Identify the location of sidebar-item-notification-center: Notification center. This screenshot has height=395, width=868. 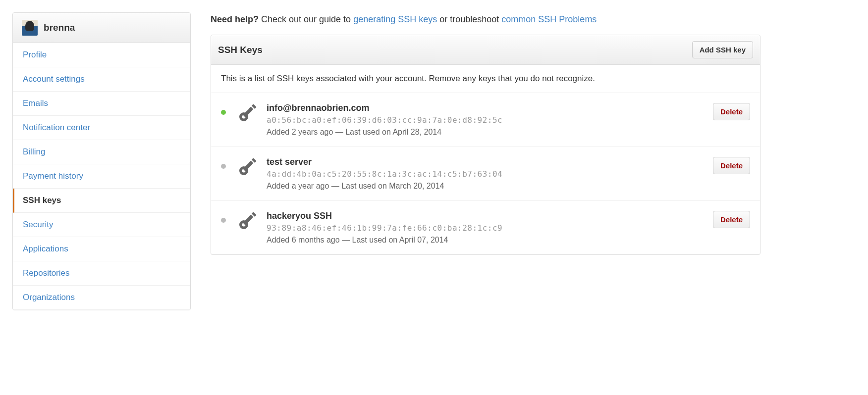
(102, 128).